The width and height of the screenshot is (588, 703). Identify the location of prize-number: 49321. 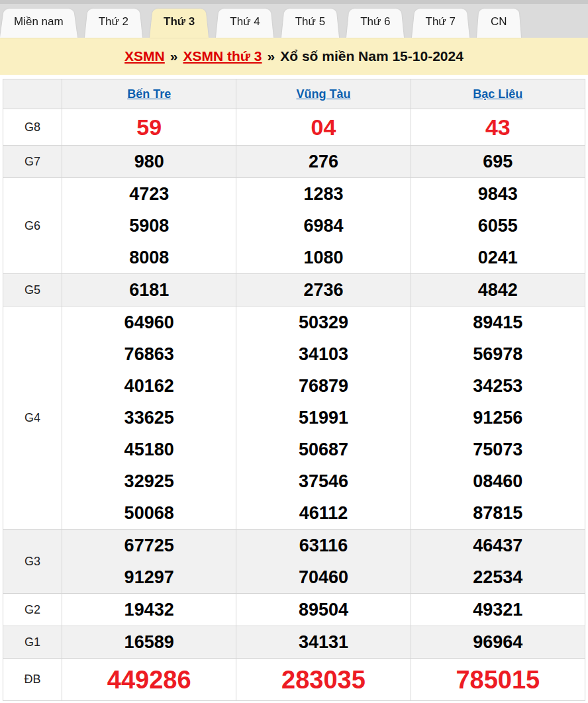
(498, 610).